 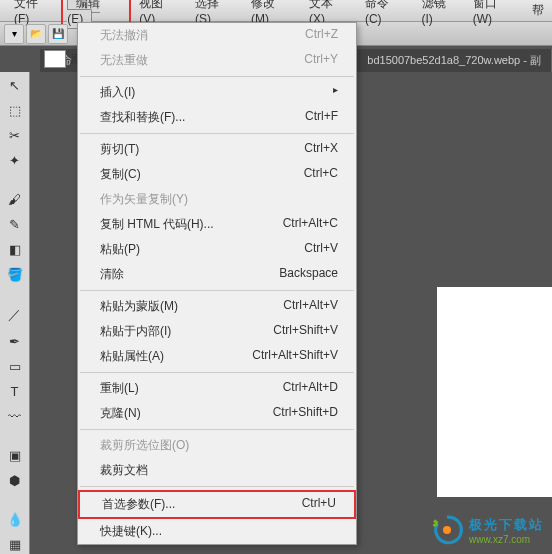 I want to click on toolbar-btn-save: 💾, so click(x=58, y=34).